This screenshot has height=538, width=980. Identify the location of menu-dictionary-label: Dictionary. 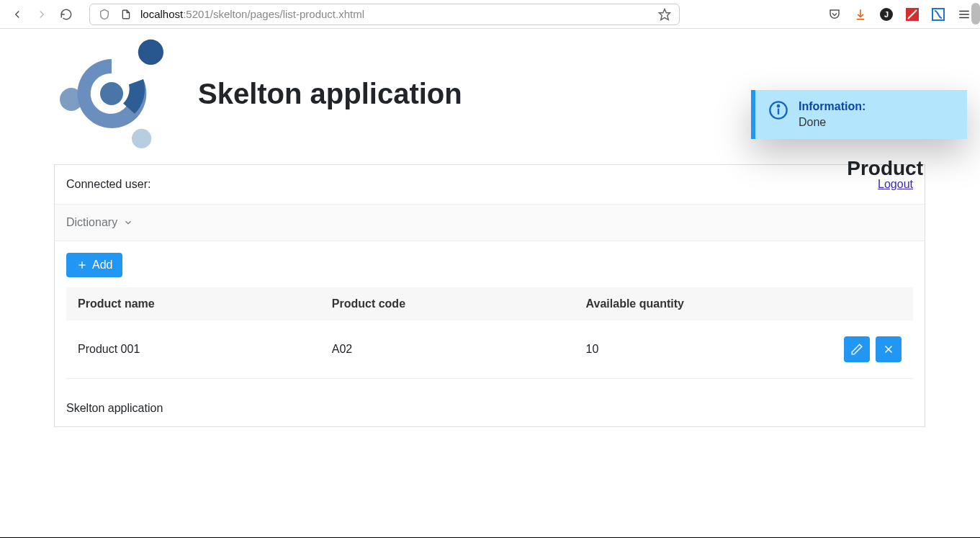
(92, 223).